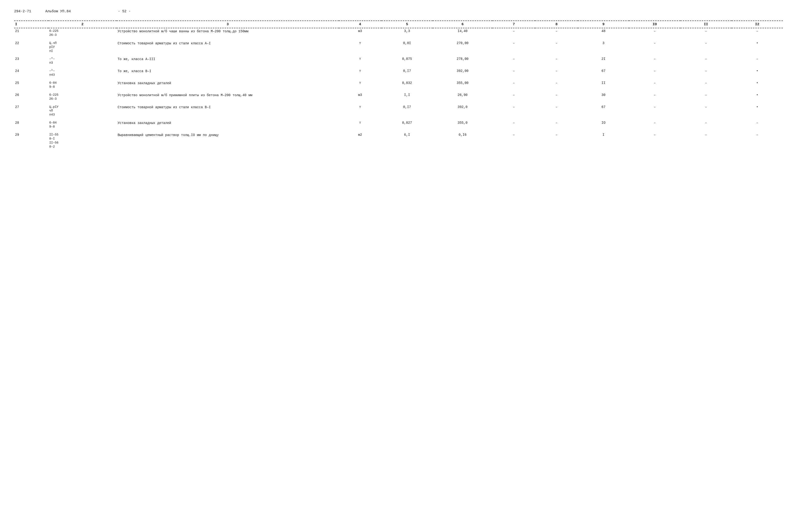 The height and width of the screenshot is (532, 797). Describe the element at coordinates (407, 140) in the screenshot. I see `row-col5: 6,I` at that location.